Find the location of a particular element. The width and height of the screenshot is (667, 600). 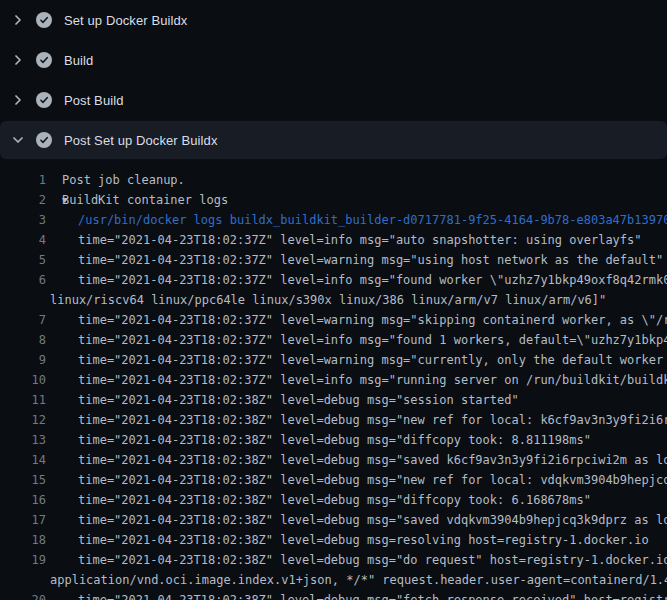

log-line: 17time="2021-04-23T18:02:38Z" level=debu… is located at coordinates (334, 520).